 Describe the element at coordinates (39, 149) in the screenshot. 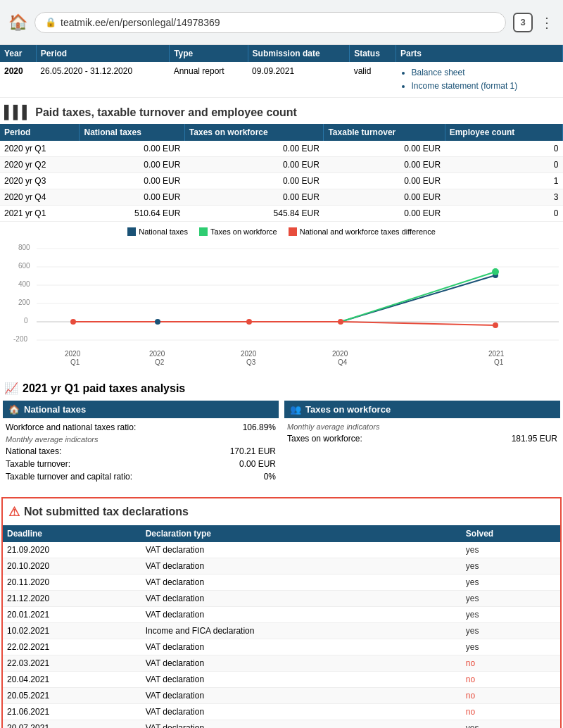

I see `tax-period: 2020 yr Q1` at that location.